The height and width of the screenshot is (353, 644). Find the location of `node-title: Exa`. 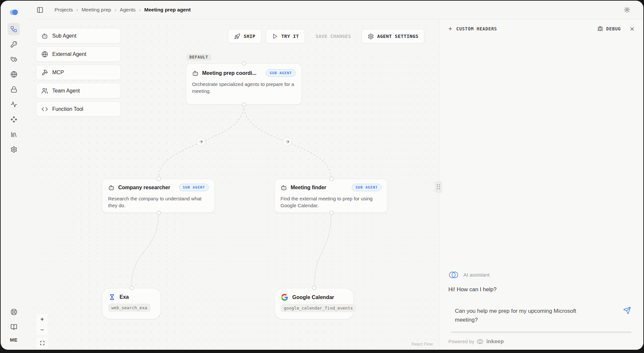

node-title: Exa is located at coordinates (124, 297).